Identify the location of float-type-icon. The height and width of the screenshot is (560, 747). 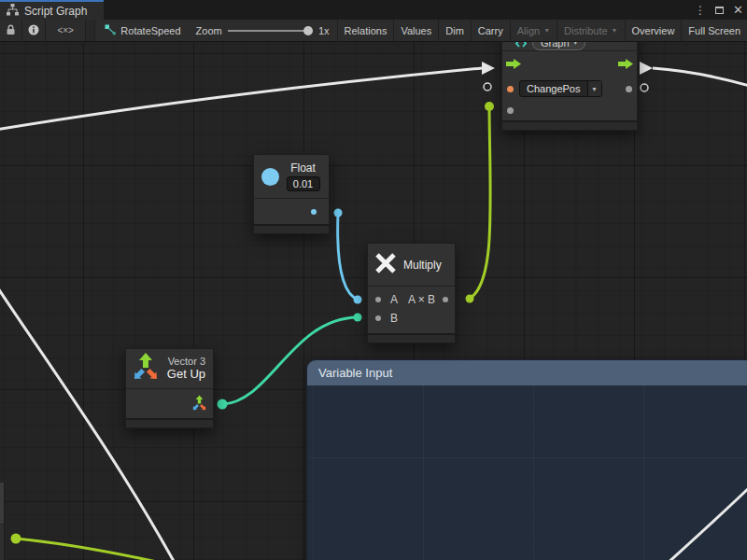
(271, 177).